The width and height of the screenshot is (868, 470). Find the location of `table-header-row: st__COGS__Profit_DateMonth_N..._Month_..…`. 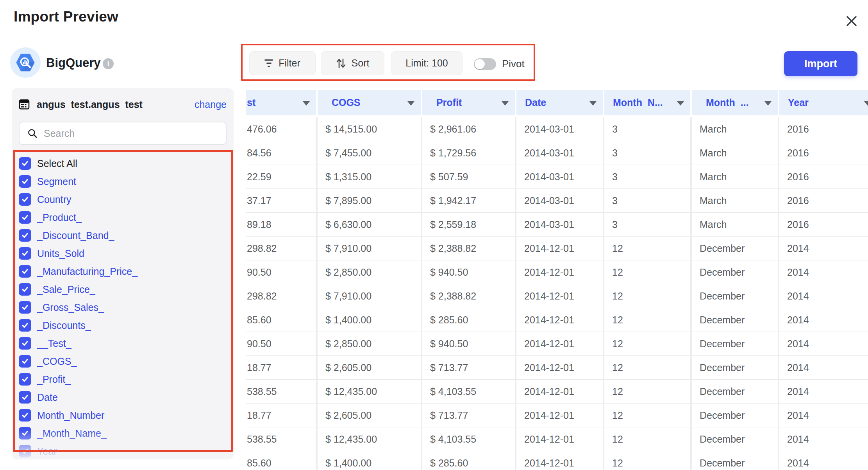

table-header-row: st__COGS__Profit_DateMonth_N..._Month_..… is located at coordinates (557, 102).